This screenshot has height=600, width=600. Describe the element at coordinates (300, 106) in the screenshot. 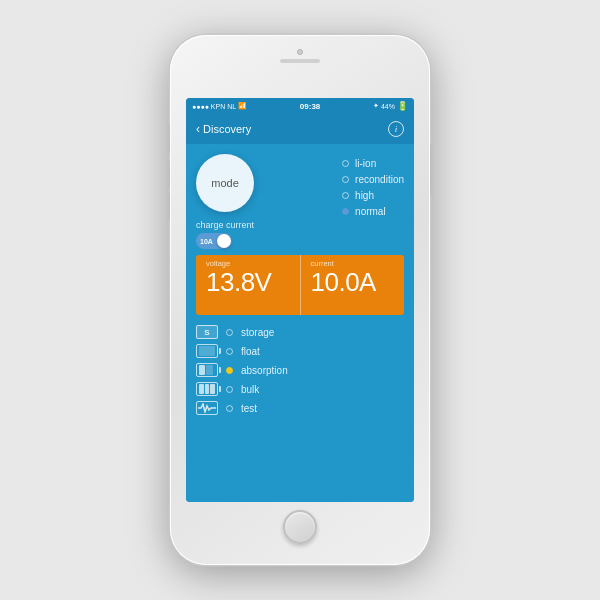

I see `status-bar: ●●●● KPN NL 📶 09:38 ✦ 44% 🔋` at that location.